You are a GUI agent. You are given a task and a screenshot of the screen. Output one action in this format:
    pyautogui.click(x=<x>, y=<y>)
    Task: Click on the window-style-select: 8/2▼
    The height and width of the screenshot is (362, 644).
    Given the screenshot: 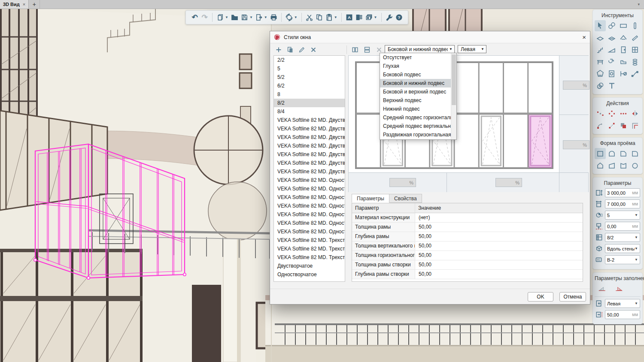 What is the action you would take?
    pyautogui.click(x=623, y=238)
    